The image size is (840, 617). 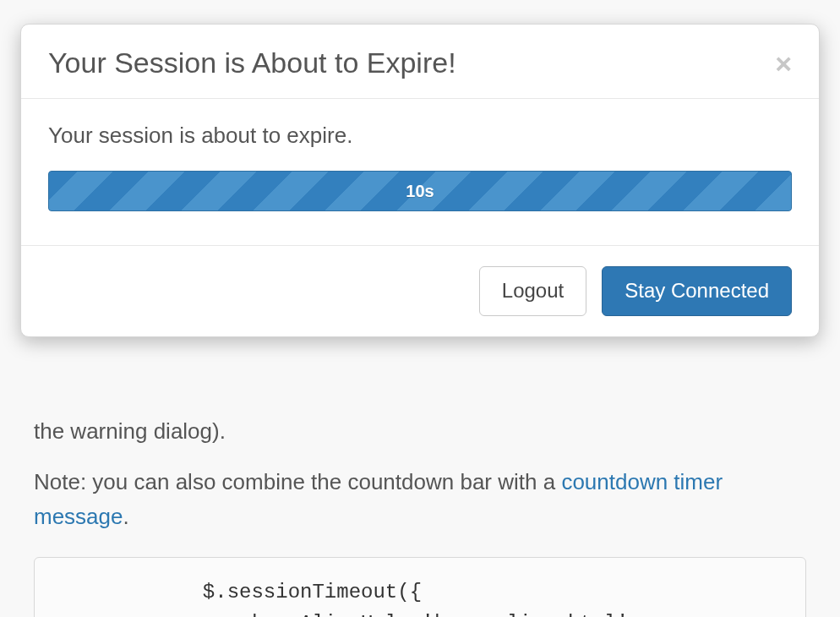 What do you see at coordinates (420, 191) in the screenshot?
I see `progress-fill: 10s` at bounding box center [420, 191].